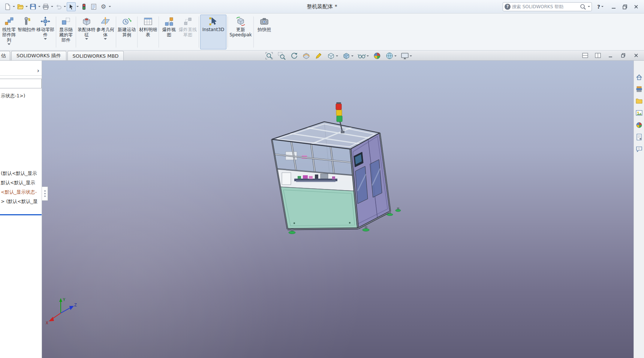 The image size is (644, 358). What do you see at coordinates (148, 21) in the screenshot?
I see `bill-of-materials-icon` at bounding box center [148, 21].